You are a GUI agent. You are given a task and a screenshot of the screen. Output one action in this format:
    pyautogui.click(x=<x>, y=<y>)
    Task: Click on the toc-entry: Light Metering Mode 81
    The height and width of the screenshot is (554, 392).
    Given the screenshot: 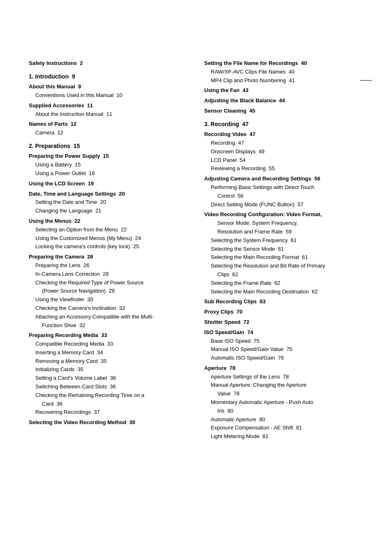 What is the action you would take?
    pyautogui.click(x=284, y=436)
    